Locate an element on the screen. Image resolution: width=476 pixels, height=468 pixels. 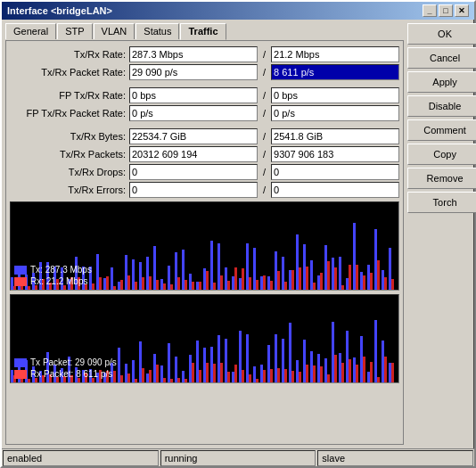
ok-button: OK is located at coordinates (442, 34).